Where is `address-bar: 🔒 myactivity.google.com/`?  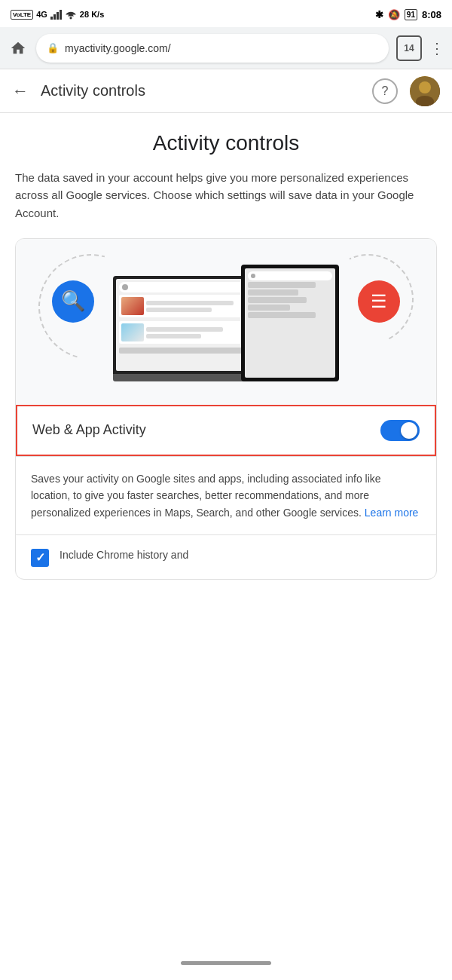 address-bar: 🔒 myactivity.google.com/ is located at coordinates (212, 48).